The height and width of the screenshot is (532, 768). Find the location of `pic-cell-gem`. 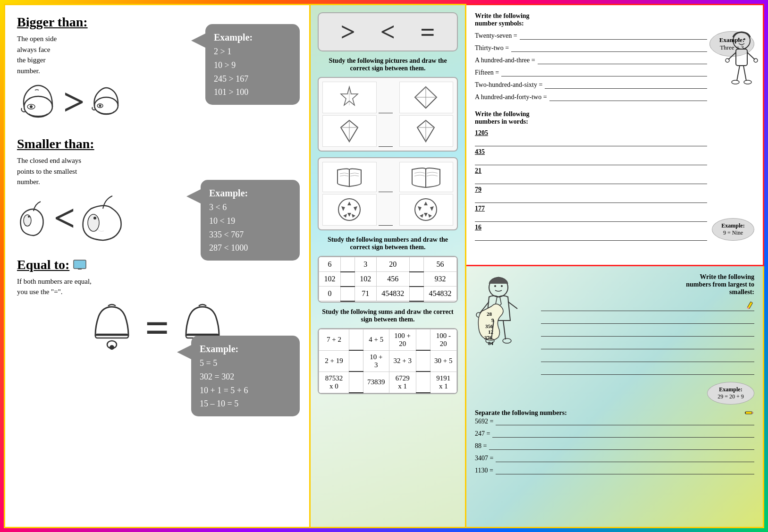

pic-cell-gem is located at coordinates (349, 97).